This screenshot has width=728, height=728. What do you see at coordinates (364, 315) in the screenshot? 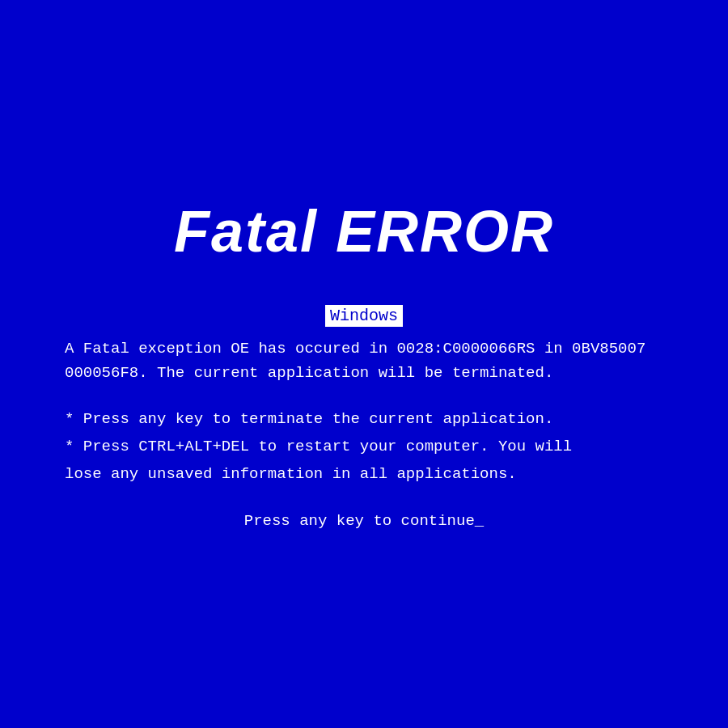
I see `windows-label: Windows` at bounding box center [364, 315].